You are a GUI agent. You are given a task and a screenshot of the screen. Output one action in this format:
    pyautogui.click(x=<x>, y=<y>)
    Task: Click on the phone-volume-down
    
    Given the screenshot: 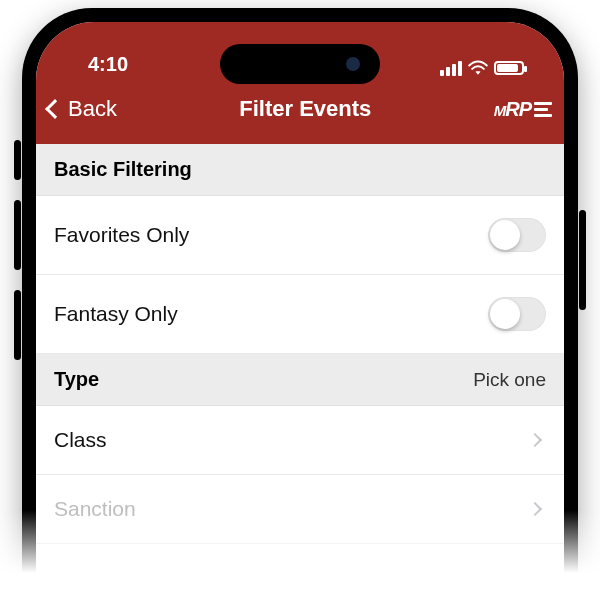 What is the action you would take?
    pyautogui.click(x=18, y=325)
    